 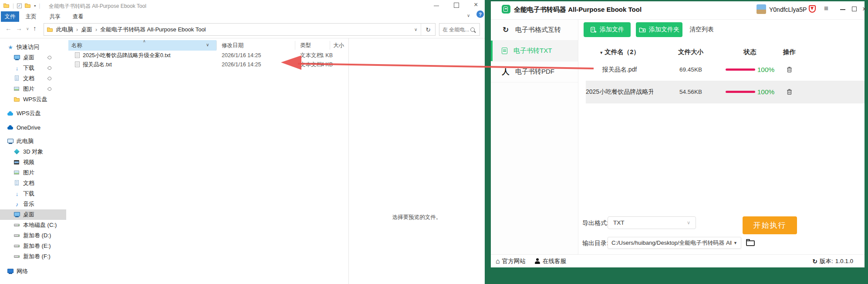 I want to click on up-button: ↑, so click(x=35, y=28).